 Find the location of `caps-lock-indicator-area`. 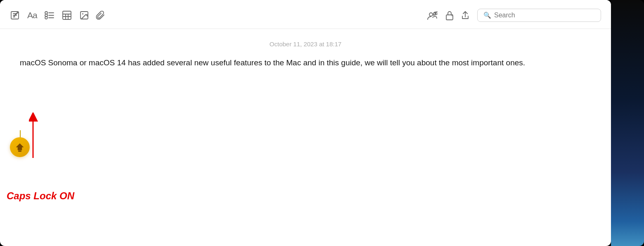

caps-lock-indicator-area is located at coordinates (20, 147).